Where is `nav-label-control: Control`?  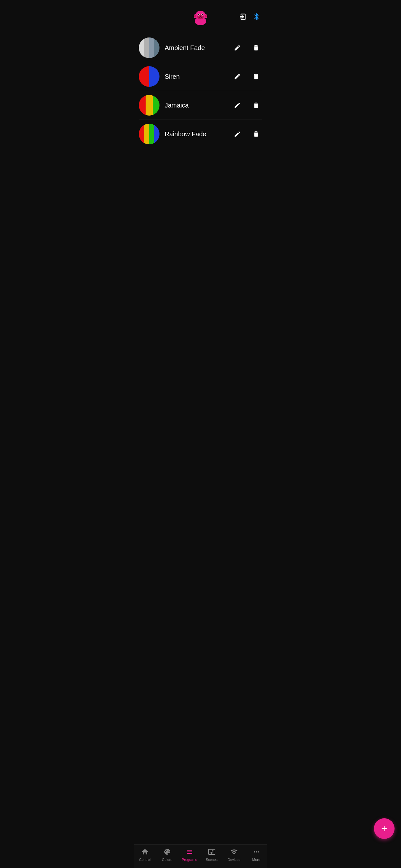
nav-label-control: Control is located at coordinates (145, 860).